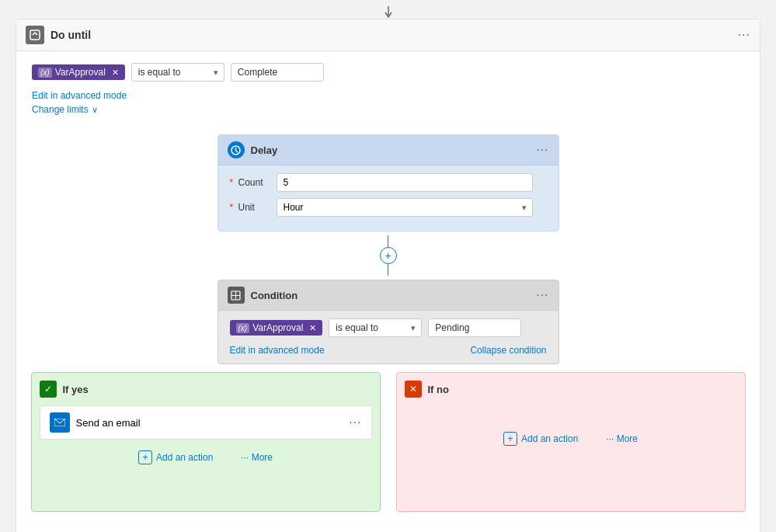  I want to click on if-no-icon: ✕, so click(413, 389).